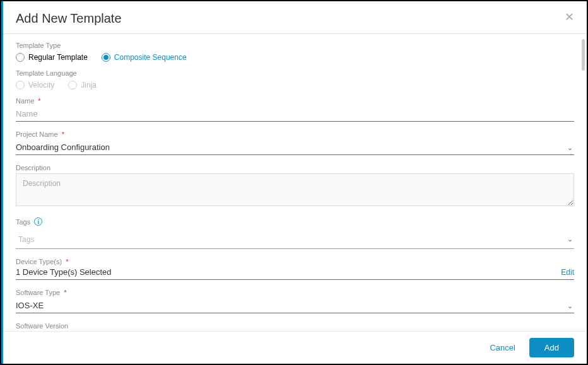 Image resolution: width=588 pixels, height=365 pixels. Describe the element at coordinates (82, 85) in the screenshot. I see `radio-jinja: Jinja` at that location.